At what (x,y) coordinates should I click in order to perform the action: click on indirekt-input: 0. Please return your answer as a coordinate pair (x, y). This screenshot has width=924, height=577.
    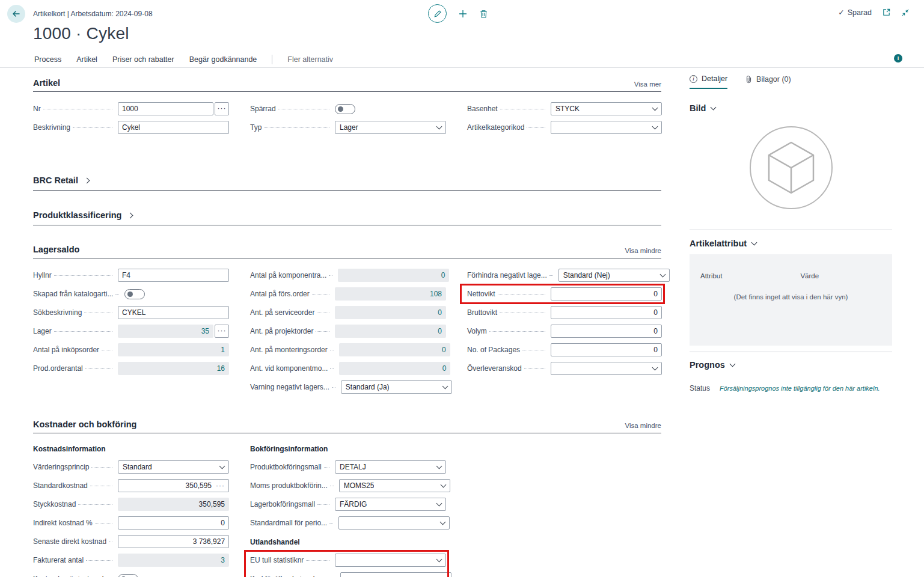
    Looking at the image, I should click on (173, 523).